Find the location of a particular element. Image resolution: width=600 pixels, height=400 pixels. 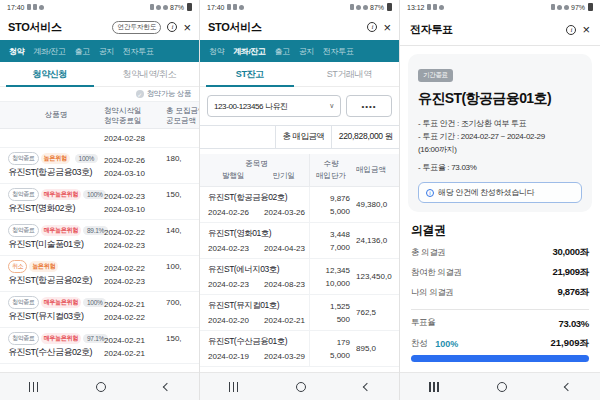

table-row: 청약종료 매우높은위험 100% 유진ST(명화02호) 2024-02-23 … is located at coordinates (100, 202).